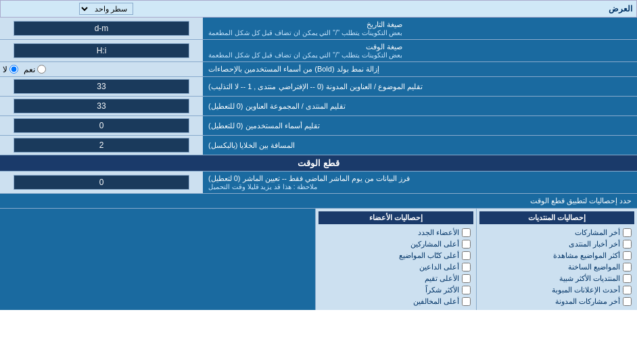  Describe the element at coordinates (420, 69) in the screenshot. I see `bold-remove-label: إزالة نمط بولد (Bold) من أسماء المستخدمي…` at that location.